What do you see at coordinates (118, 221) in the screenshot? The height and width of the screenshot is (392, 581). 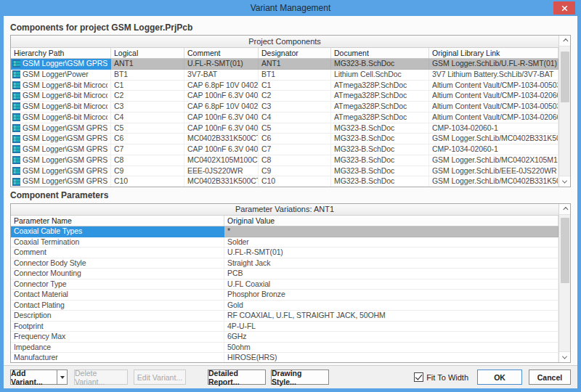 I see `column-header-parameter-name: Parameter Name` at bounding box center [118, 221].